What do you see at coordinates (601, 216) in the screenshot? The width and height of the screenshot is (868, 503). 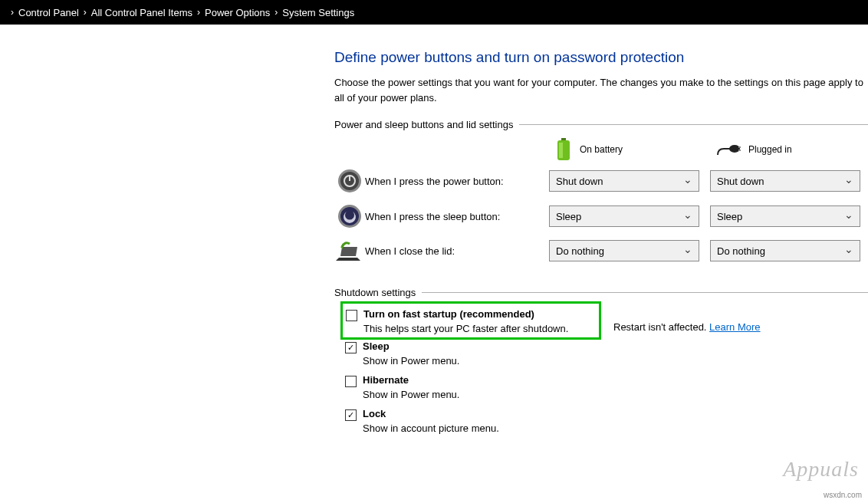 I see `row-sleep-button: When I press the sleep button: Sleep Sle…` at bounding box center [601, 216].